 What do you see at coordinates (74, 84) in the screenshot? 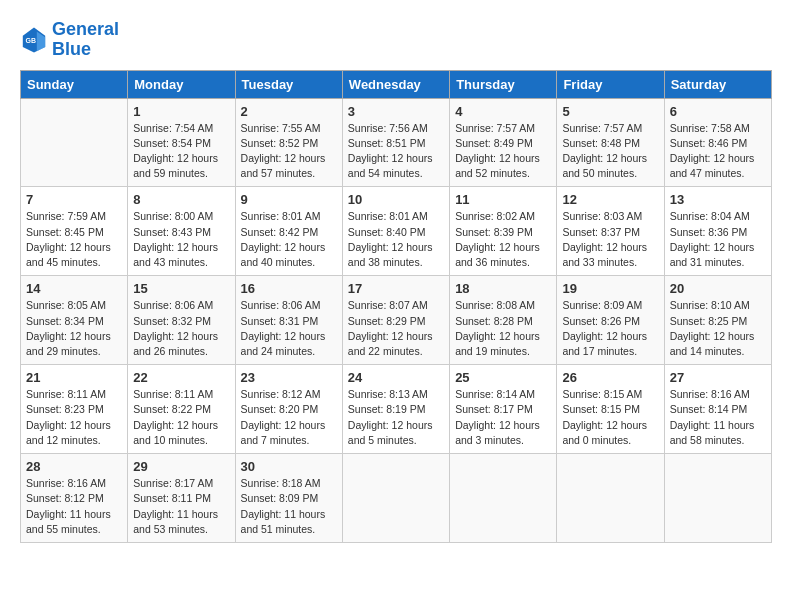
I see `weekday-header: Sunday` at bounding box center [74, 84].